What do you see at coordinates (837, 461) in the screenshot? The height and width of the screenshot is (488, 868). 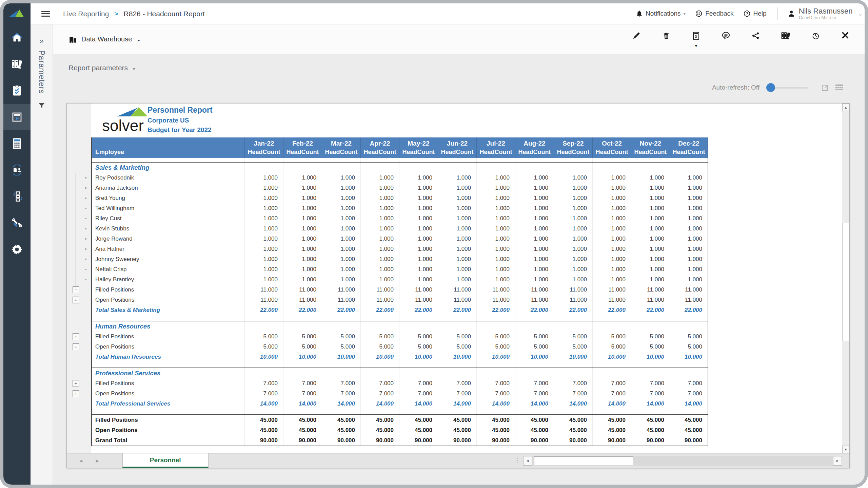 I see `scroll-right-button: ►` at bounding box center [837, 461].